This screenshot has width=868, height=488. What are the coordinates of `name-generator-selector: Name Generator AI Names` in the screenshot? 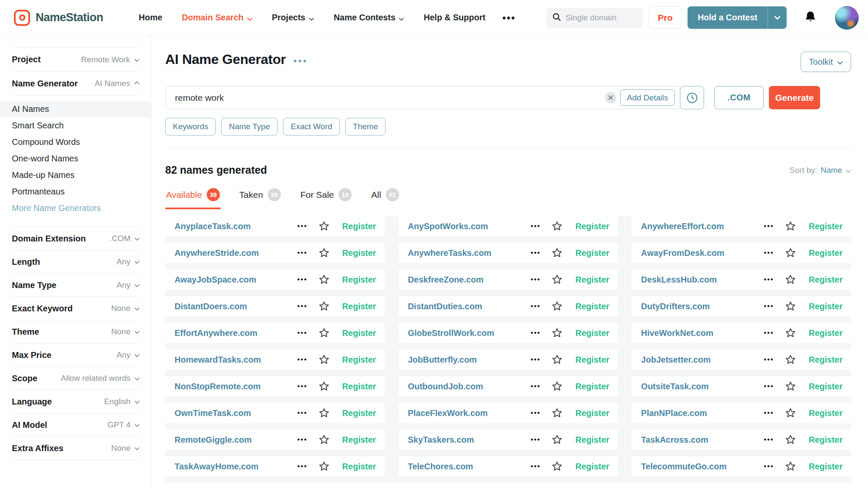 It's located at (76, 84).